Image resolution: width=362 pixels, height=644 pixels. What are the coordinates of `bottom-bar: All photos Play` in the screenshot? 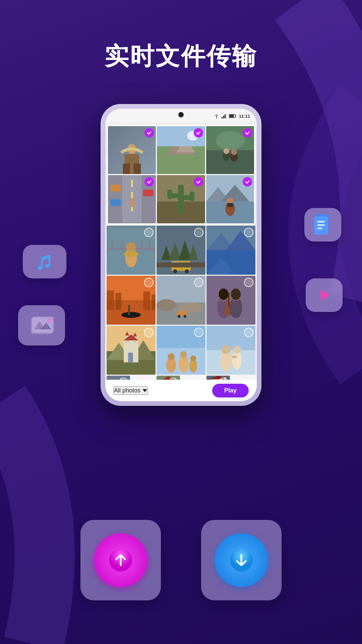 It's located at (181, 390).